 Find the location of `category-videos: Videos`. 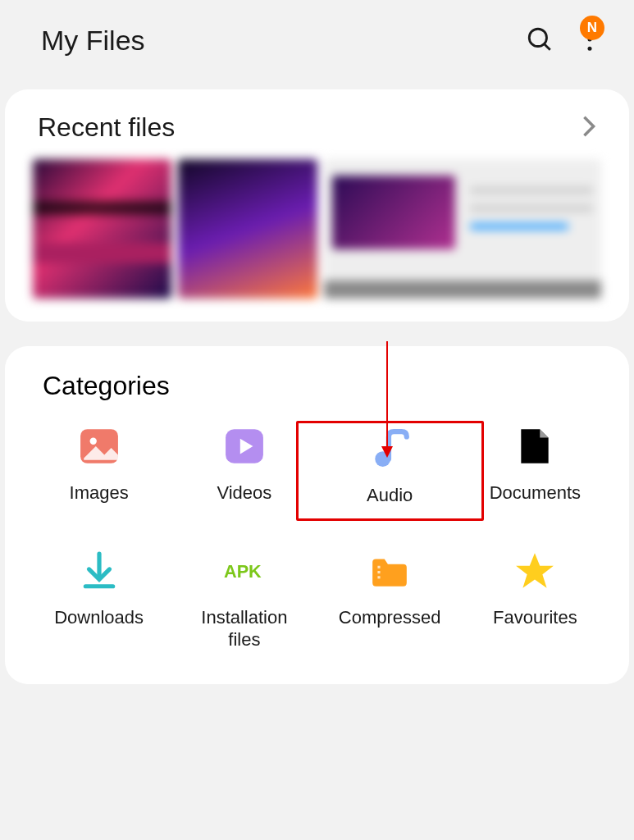

category-videos: Videos is located at coordinates (244, 468).